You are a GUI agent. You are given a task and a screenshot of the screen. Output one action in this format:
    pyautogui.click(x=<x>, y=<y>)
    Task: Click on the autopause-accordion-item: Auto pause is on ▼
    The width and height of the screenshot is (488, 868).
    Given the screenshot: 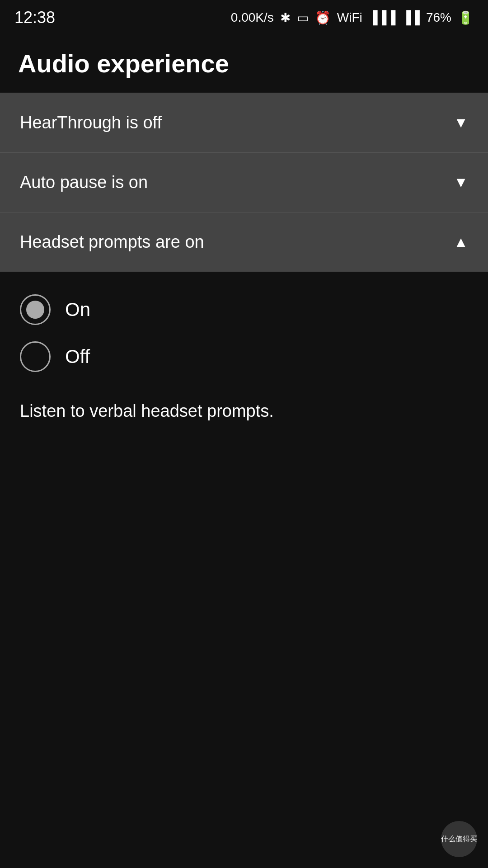 What is the action you would take?
    pyautogui.click(x=244, y=183)
    